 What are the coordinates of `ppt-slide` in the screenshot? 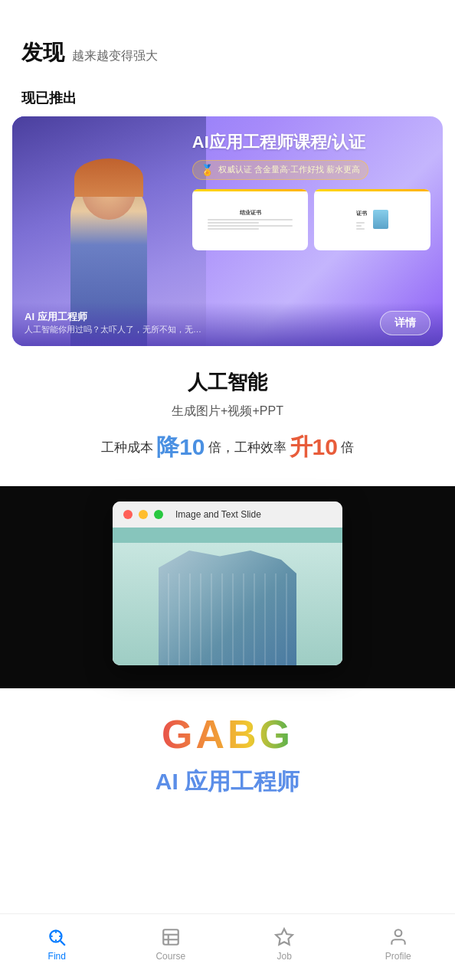 It's located at (228, 596).